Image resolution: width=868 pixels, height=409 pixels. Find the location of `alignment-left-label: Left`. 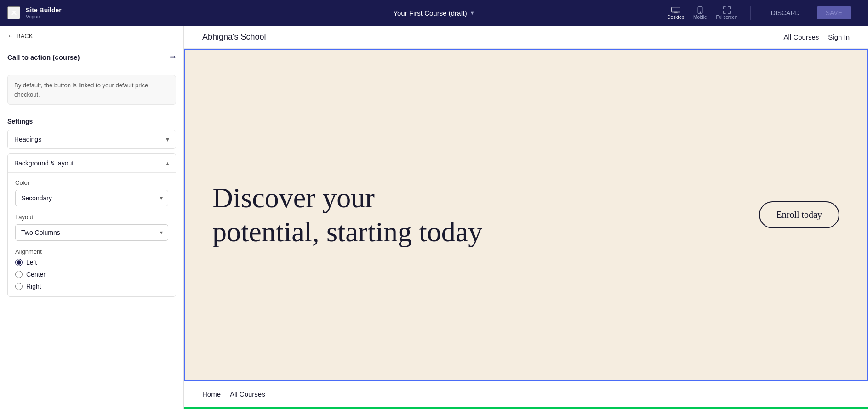

alignment-left-label: Left is located at coordinates (31, 262).